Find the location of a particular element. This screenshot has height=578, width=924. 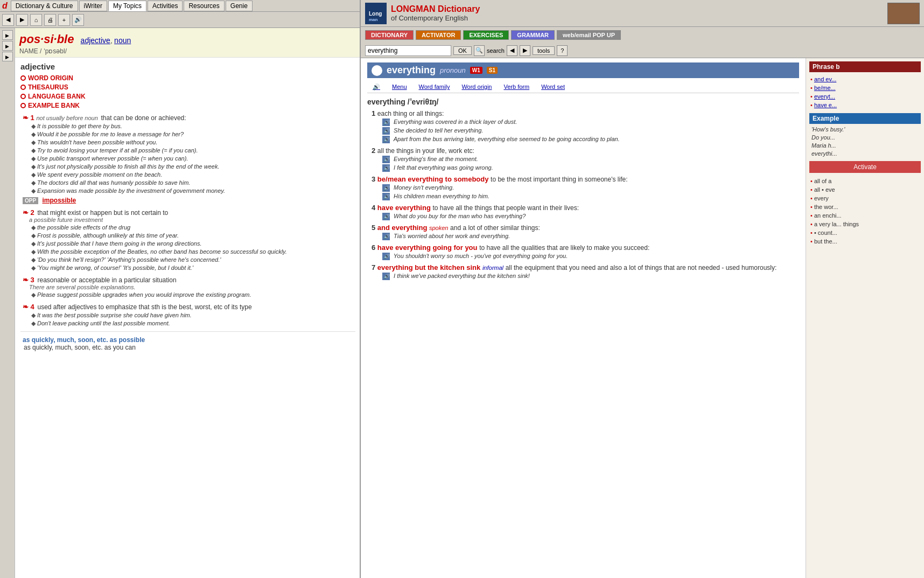

ok-button: OK is located at coordinates (463, 51).